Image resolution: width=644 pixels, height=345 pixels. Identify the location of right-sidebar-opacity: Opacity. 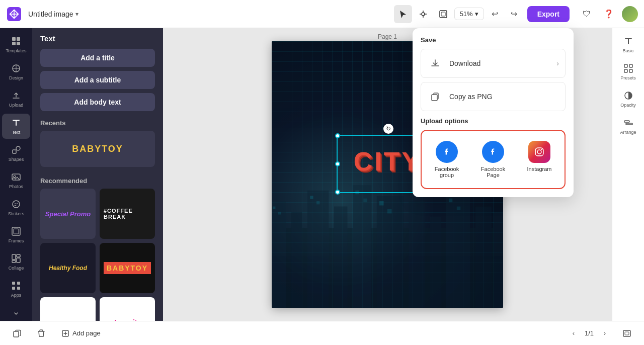
(628, 99).